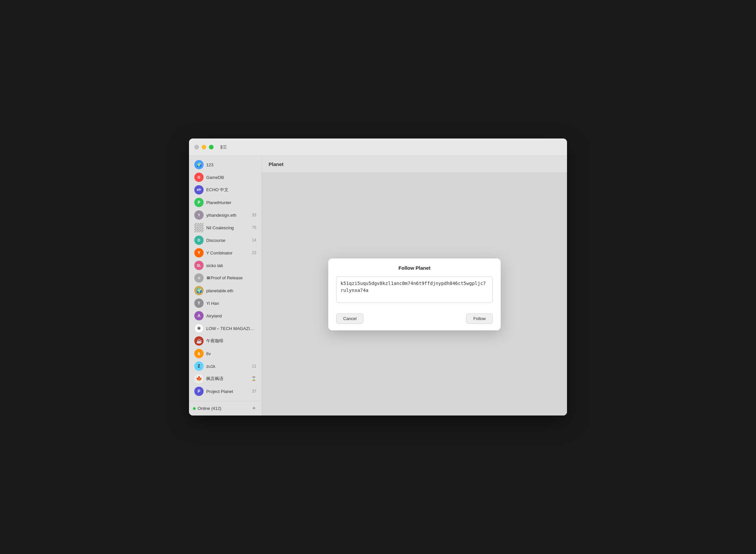  What do you see at coordinates (199, 165) in the screenshot?
I see `avatar-123: 🌍` at bounding box center [199, 165].